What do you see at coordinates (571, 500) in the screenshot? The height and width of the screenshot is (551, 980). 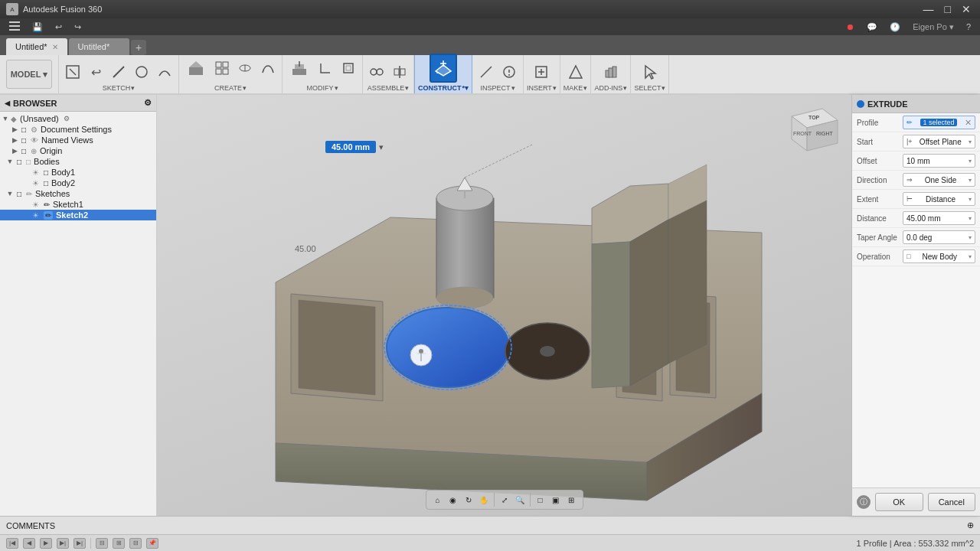 I see `grid-display-btn: ⊞` at bounding box center [571, 500].